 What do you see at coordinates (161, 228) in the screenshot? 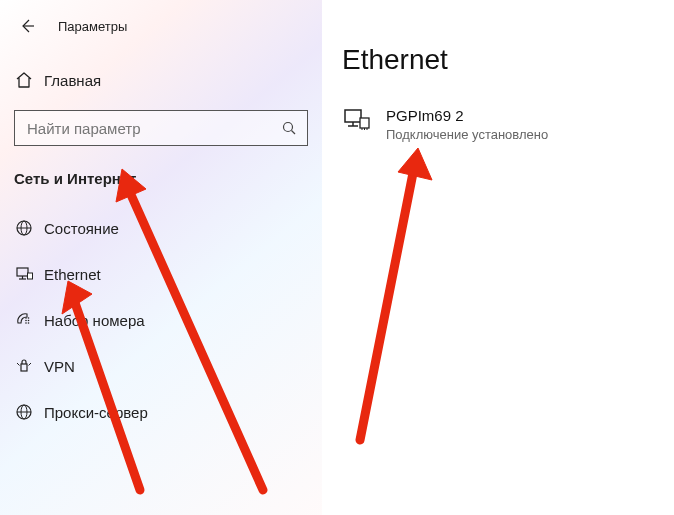
I see `sidebar-item-status: Состояние` at bounding box center [161, 228].